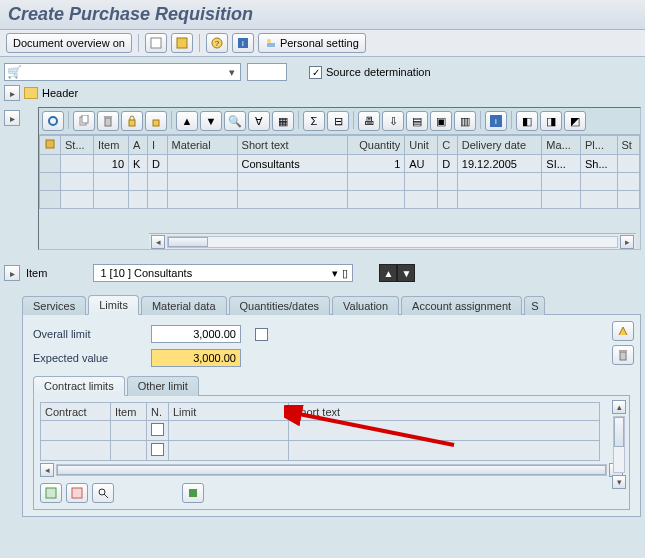  Describe the element at coordinates (217, 43) in the screenshot. I see `help-icon: ?` at that location.